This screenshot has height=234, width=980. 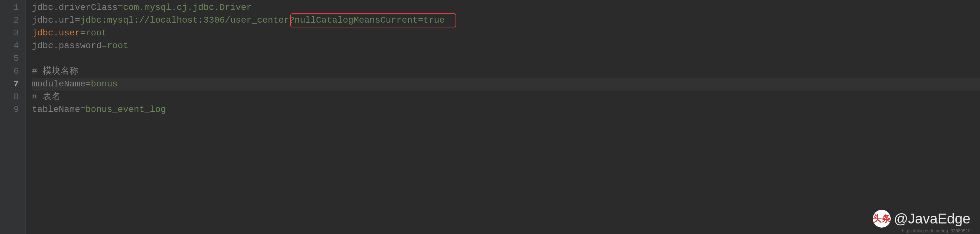 I want to click on property-key: tableName, so click(x=56, y=110).